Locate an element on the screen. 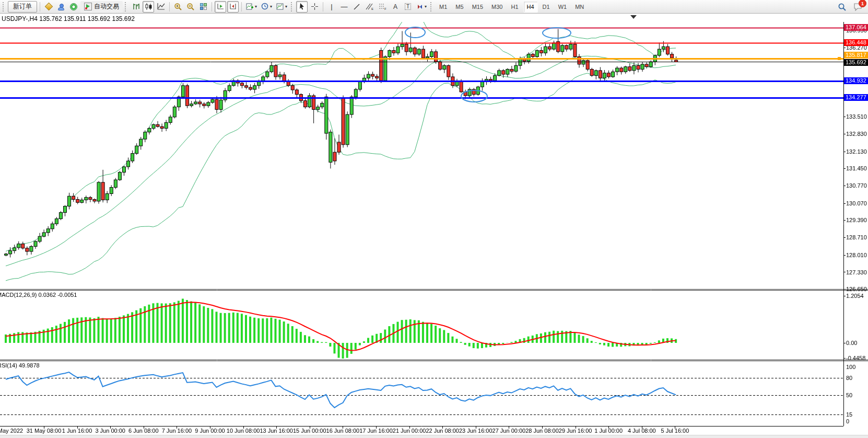 The height and width of the screenshot is (438, 868). price-tick-label: 129.390 is located at coordinates (857, 220).